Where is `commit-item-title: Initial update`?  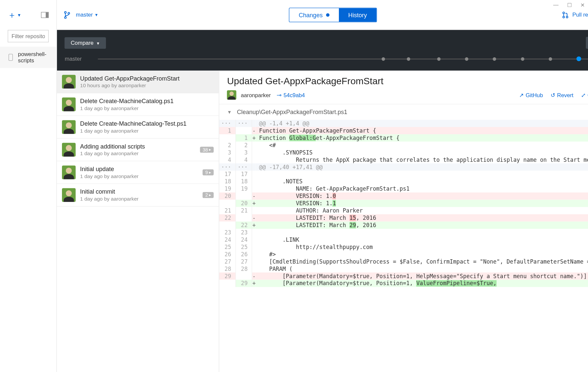 commit-item-title: Initial update is located at coordinates (141, 169).